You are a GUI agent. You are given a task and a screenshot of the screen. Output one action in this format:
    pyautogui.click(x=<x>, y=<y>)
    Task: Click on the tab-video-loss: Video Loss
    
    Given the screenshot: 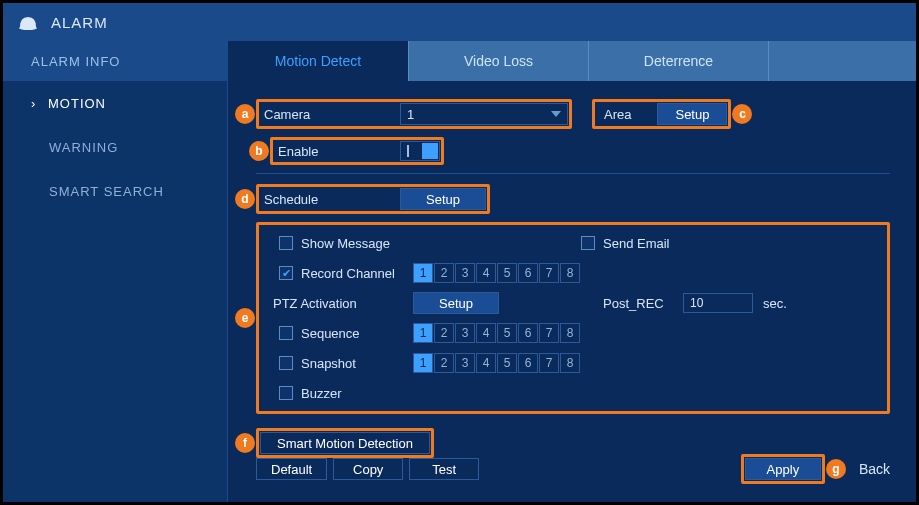 What is the action you would take?
    pyautogui.click(x=498, y=61)
    